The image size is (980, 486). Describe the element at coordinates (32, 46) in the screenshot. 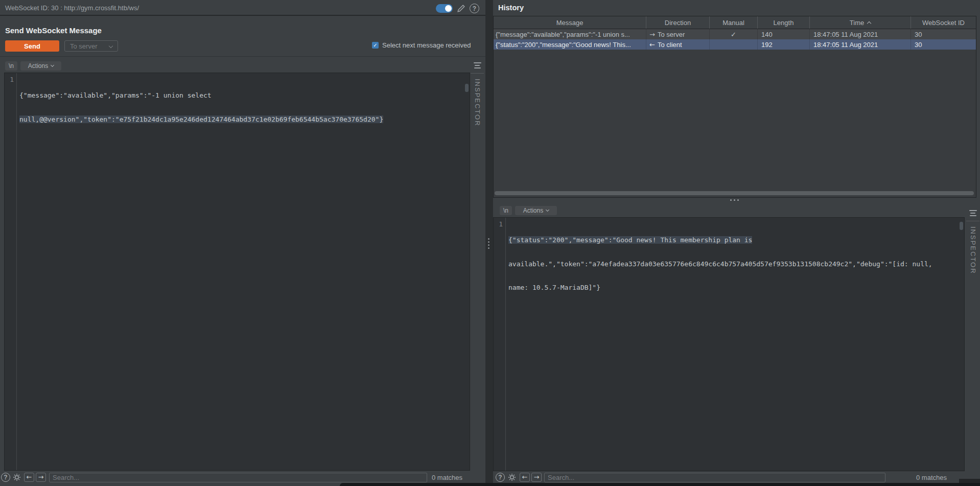

I see `send-button: Send` at that location.